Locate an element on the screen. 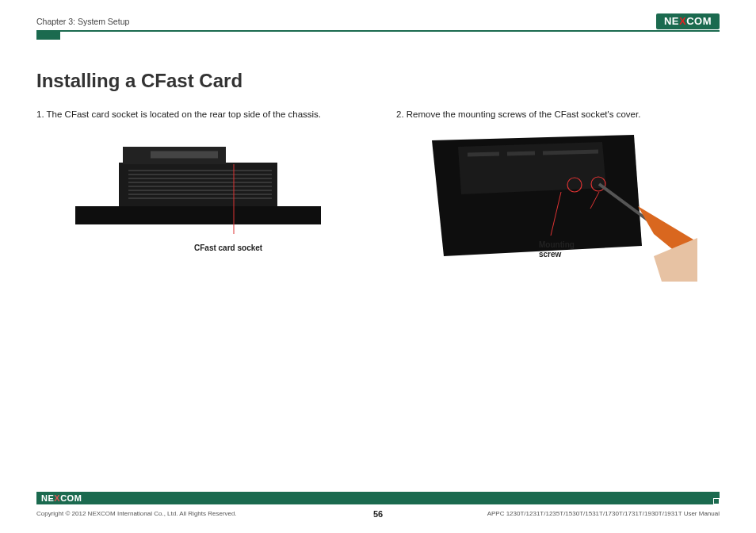  manual-name: APPC 1230T/1231T/1235T/1530T/1531T/1730T… is located at coordinates (604, 514).